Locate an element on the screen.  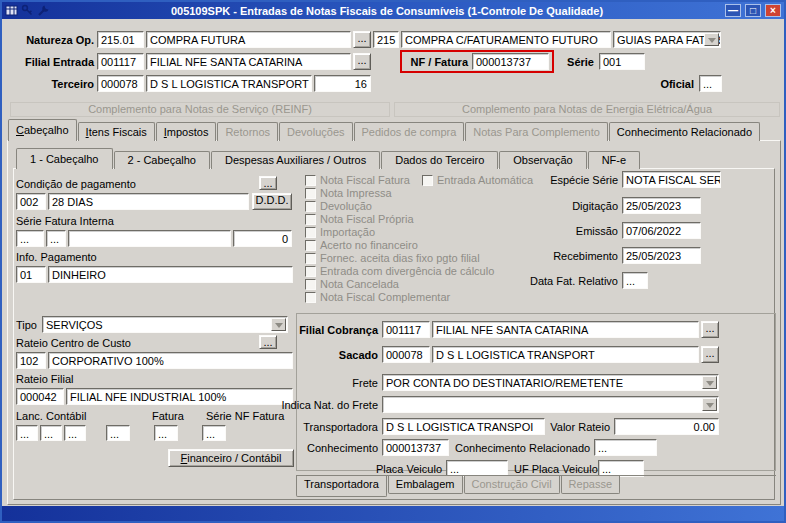
sacado-code-field: 000078 is located at coordinates (406, 354).